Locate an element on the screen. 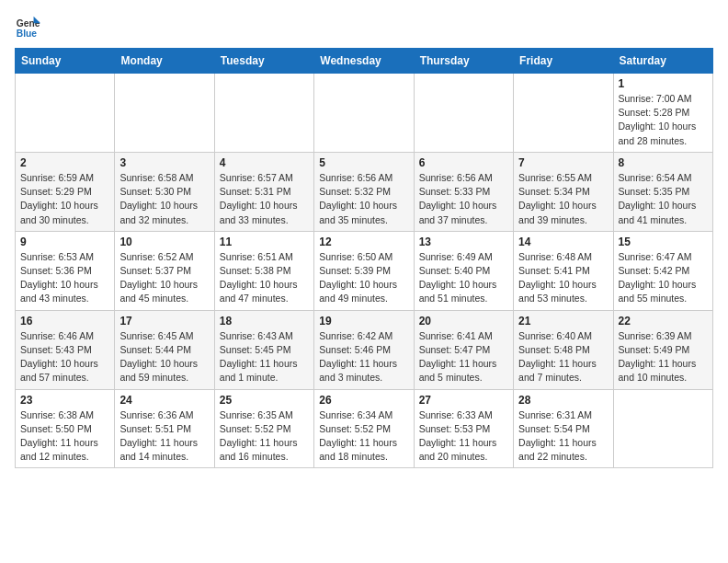 The width and height of the screenshot is (728, 563). week-row-3: 16Sunrise: 6:46 AMSunset: 5:43 PMDayligh… is located at coordinates (364, 350).